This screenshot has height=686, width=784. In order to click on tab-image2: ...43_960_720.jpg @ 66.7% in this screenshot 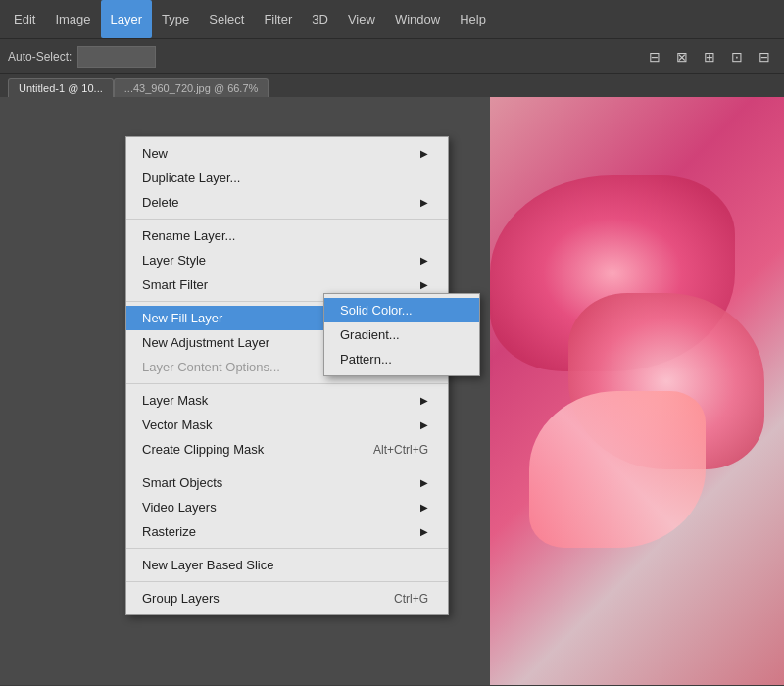, I will do `click(192, 88)`.